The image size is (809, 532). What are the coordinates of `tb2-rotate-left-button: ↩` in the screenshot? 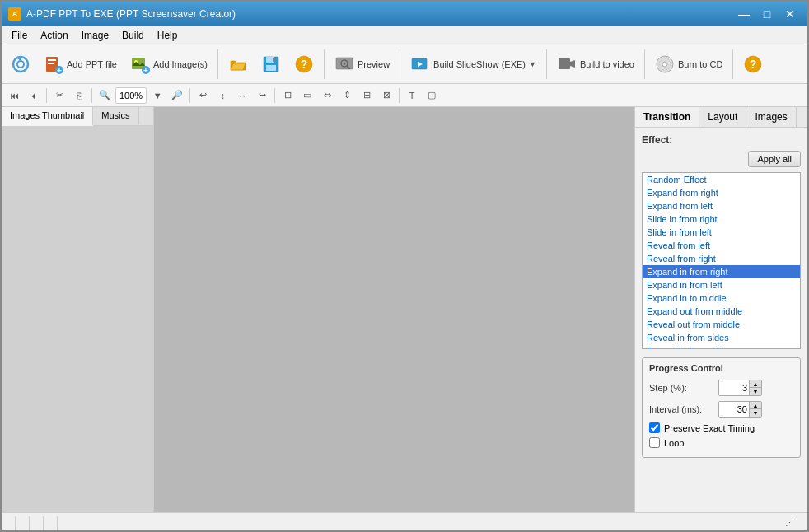 It's located at (203, 96).